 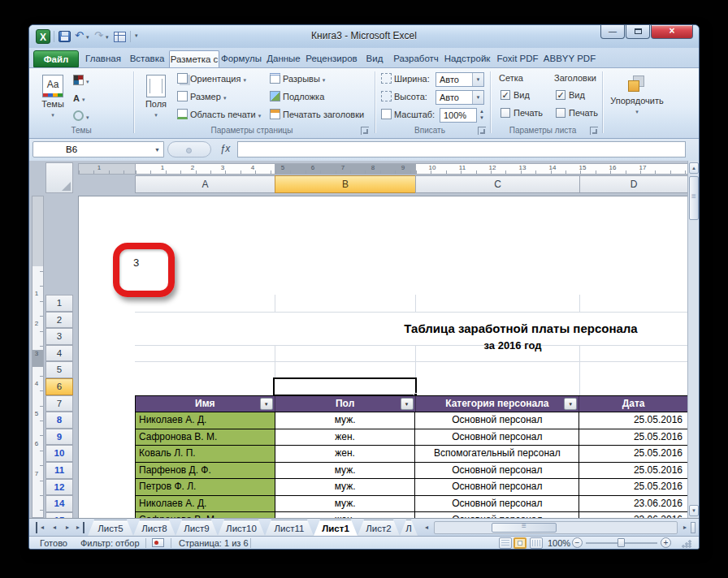 What do you see at coordinates (241, 58) in the screenshot?
I see `tab-formulas: Формулы` at bounding box center [241, 58].